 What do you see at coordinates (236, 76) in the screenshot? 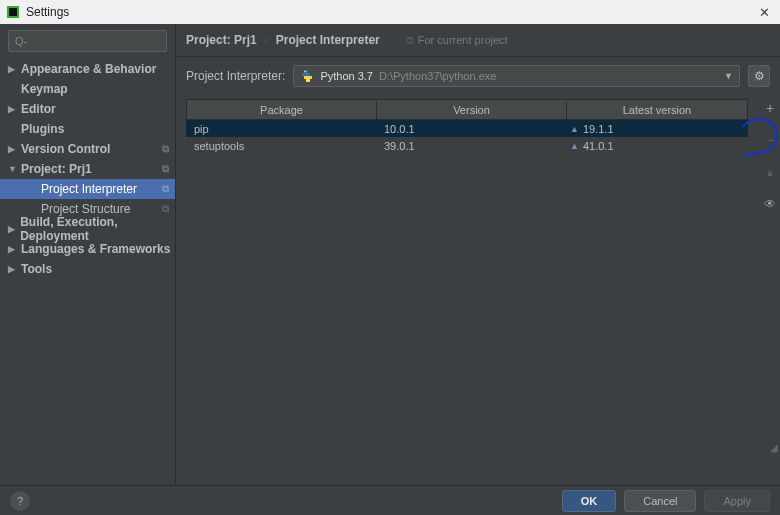
I see `interpreter-label: Project Interpreter:` at bounding box center [236, 76].